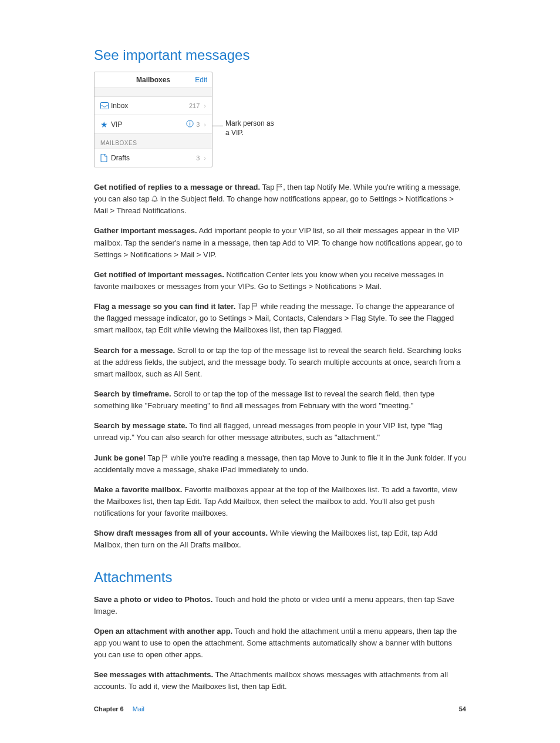  What do you see at coordinates (181, 533) in the screenshot?
I see `lead: Show draft messages from all of your acc…` at bounding box center [181, 533].